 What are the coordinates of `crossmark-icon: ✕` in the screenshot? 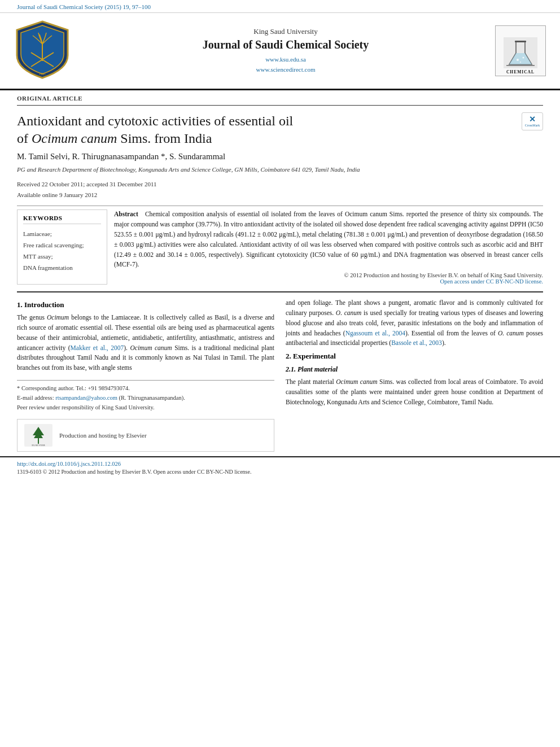 It's located at (532, 120).